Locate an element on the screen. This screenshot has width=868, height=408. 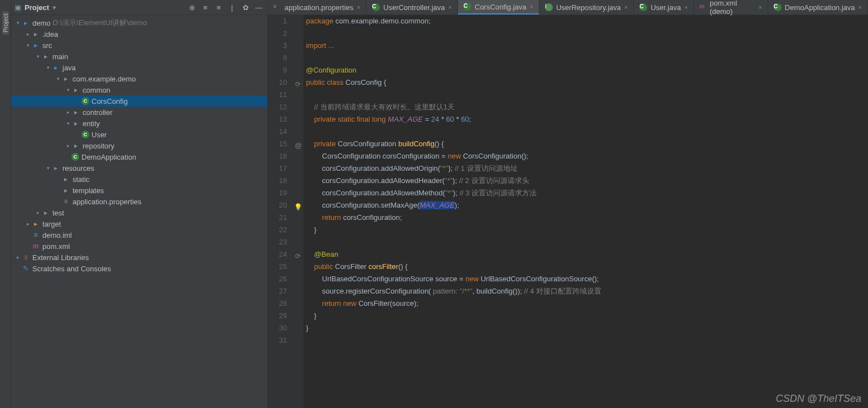
tab-User-java: CUser.java× is located at coordinates (664, 7).